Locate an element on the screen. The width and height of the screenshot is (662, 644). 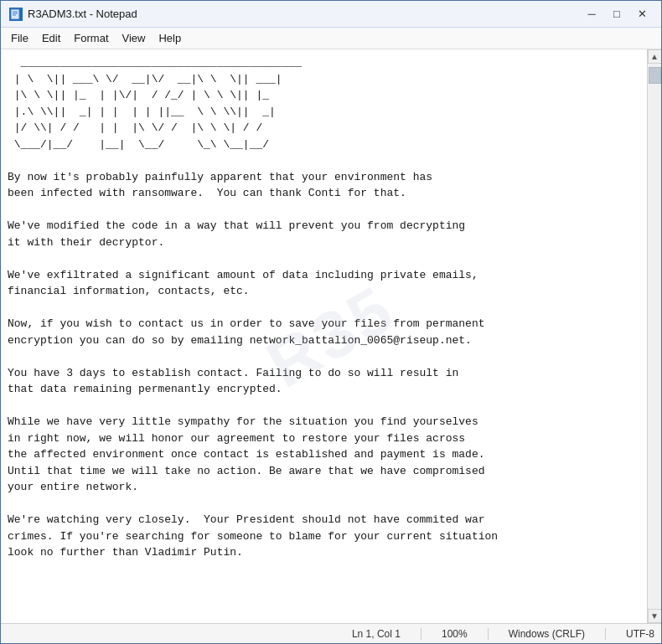
menu-edit: Edit is located at coordinates (51, 39).